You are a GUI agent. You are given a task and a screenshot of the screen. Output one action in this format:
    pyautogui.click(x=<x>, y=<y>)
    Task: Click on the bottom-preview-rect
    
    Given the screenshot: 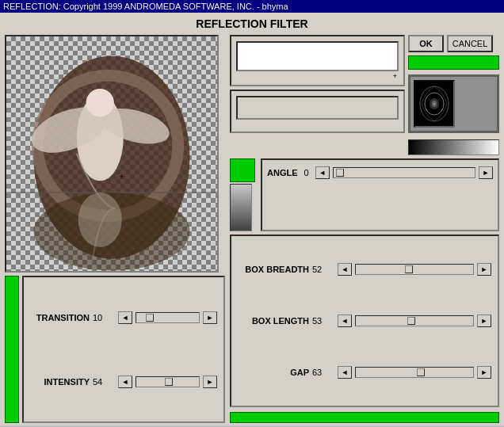 What is the action you would take?
    pyautogui.click(x=317, y=111)
    